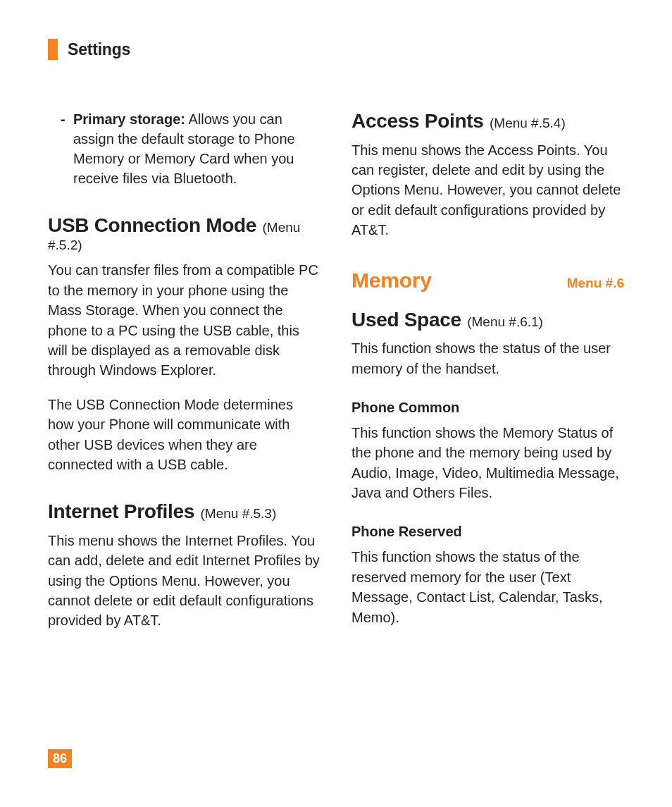 Image resolution: width=672 pixels, height=807 pixels. I want to click on usb-paragraph-2: The USB Connection Mode determines how y…, so click(185, 435).